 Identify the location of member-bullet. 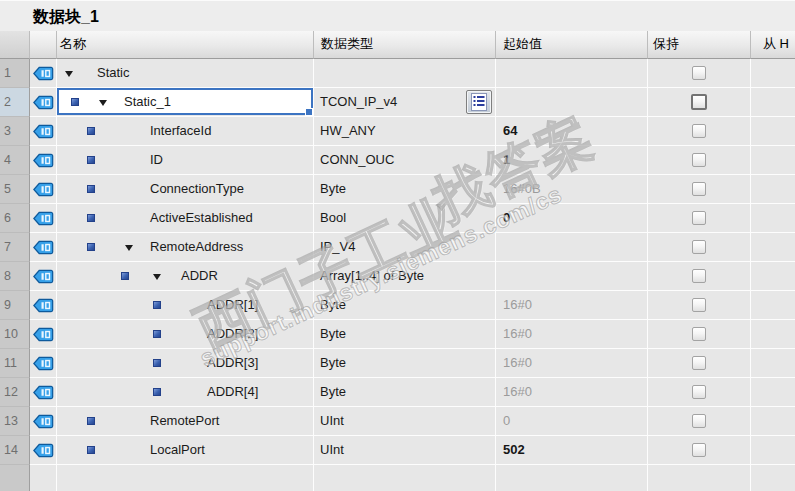
(157, 305).